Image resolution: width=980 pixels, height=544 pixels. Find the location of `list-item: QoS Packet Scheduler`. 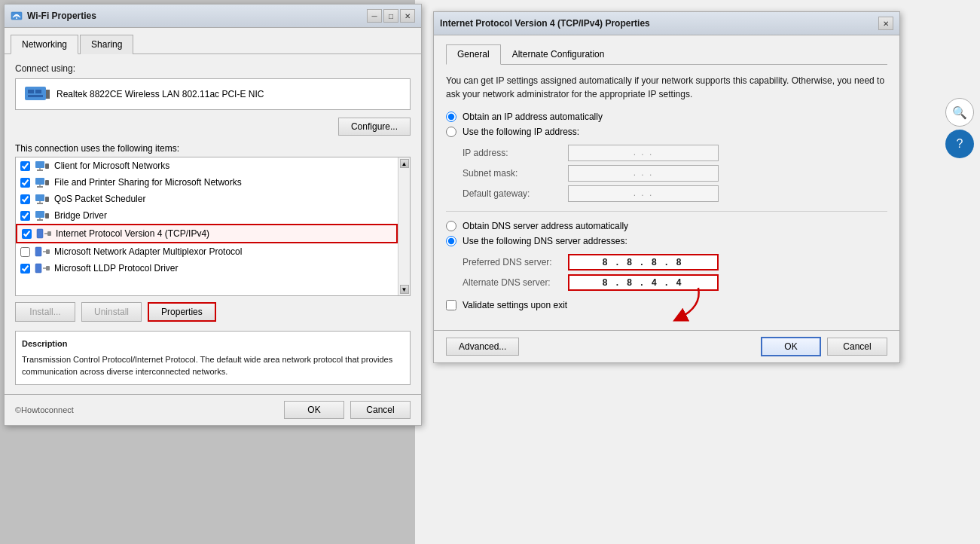

list-item: QoS Packet Scheduler is located at coordinates (206, 199).